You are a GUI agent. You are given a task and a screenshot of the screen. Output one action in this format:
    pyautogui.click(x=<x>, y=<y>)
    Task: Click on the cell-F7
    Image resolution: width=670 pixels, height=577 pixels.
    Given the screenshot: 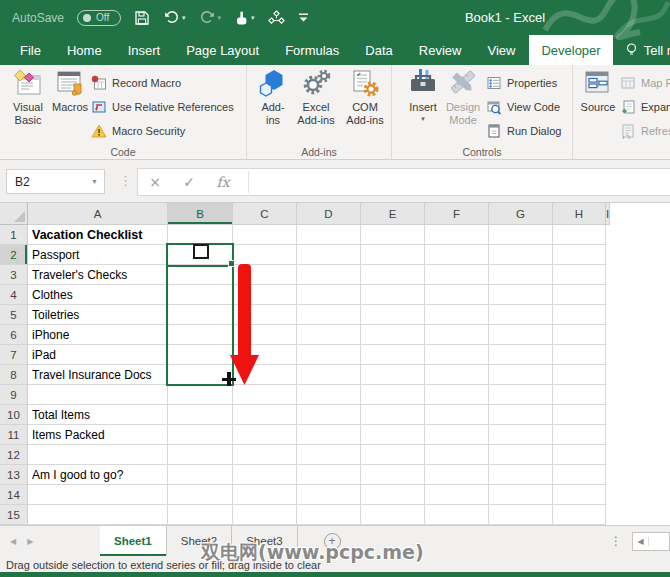 What is the action you would take?
    pyautogui.click(x=457, y=355)
    